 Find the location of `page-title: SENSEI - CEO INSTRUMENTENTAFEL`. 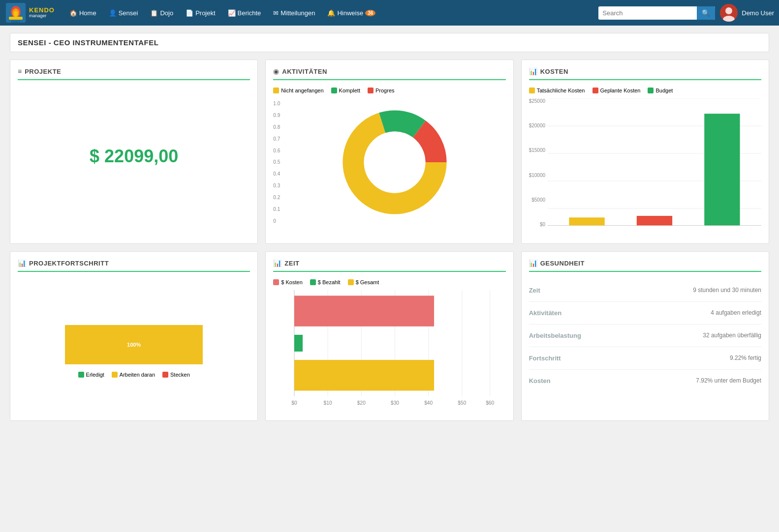

page-title: SENSEI - CEO INSTRUMENTENTAFEL is located at coordinates (390, 42).